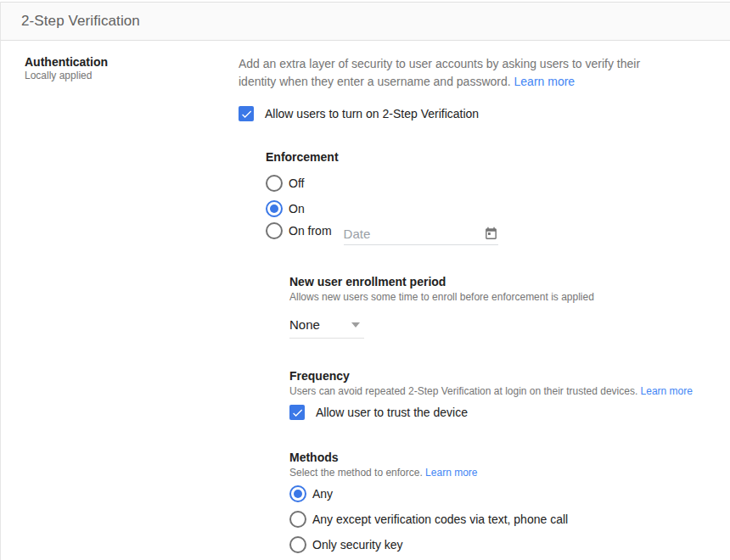 This screenshot has height=560, width=730. What do you see at coordinates (298, 545) in the screenshot?
I see `radio-security-key` at bounding box center [298, 545].